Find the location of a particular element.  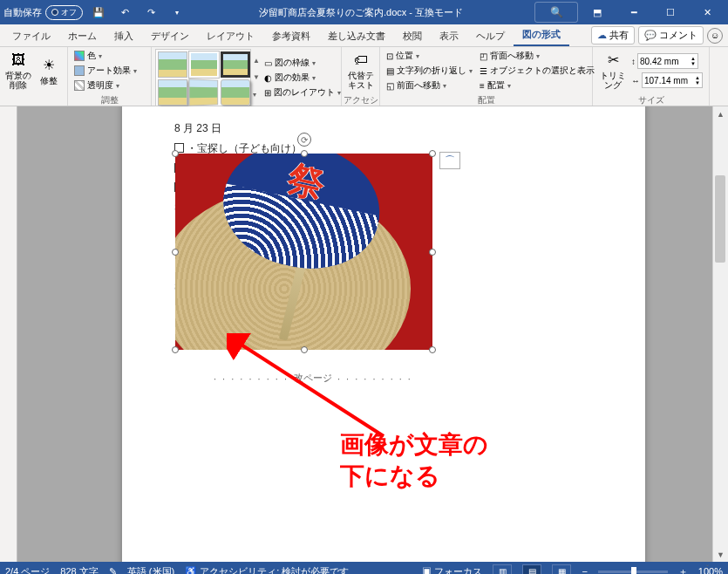

wrap-text-button: ▤文字列の折り返し is located at coordinates (429, 71).